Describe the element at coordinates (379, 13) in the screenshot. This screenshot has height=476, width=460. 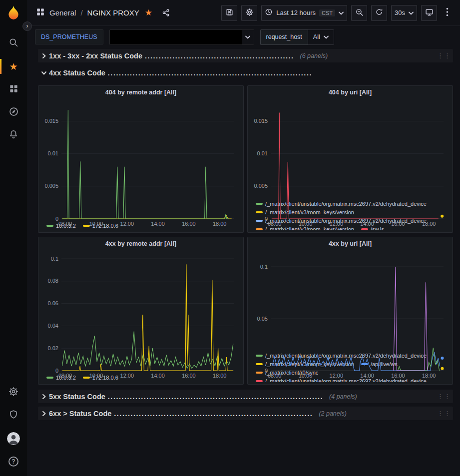
I see `refresh-icon` at that location.